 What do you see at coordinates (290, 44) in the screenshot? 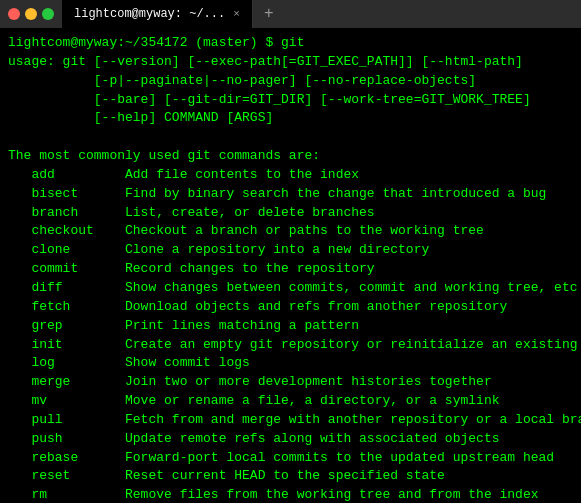
I see `prompt-line-1: lightcom@myway:~/354172 (master) $ git` at bounding box center [290, 44].